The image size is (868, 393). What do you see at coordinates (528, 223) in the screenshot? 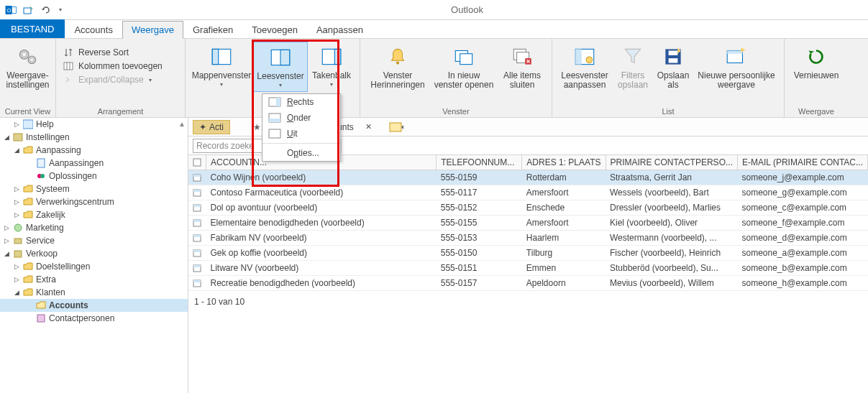
I see `table-row: Elementaire benodigdheden (voorbeeld)555…` at bounding box center [528, 223].